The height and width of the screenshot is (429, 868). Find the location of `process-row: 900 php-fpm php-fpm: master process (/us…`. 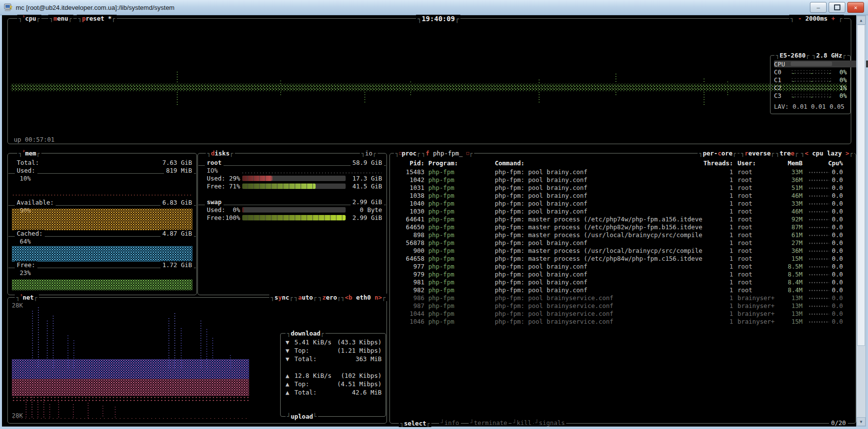

process-row: 900 php-fpm php-fpm: master process (/us… is located at coordinates (623, 251).